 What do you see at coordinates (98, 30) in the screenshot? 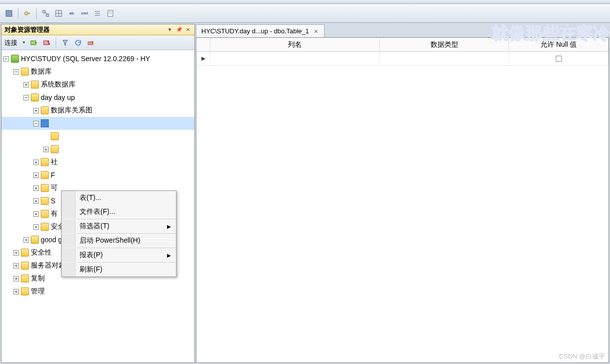
I see `panel-titlebar: 对象资源管理器 ▼ 📌 ✕` at bounding box center [98, 30].